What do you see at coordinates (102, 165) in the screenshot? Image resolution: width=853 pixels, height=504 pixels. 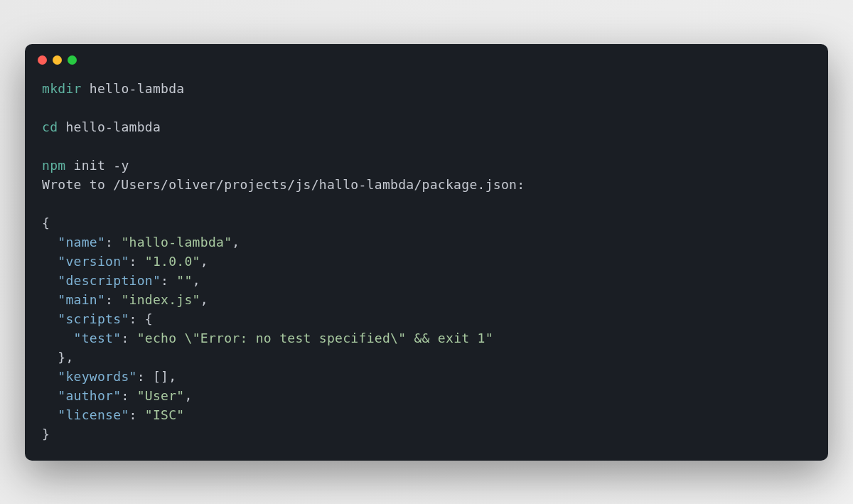 I see `arg-npm: init -y` at bounding box center [102, 165].